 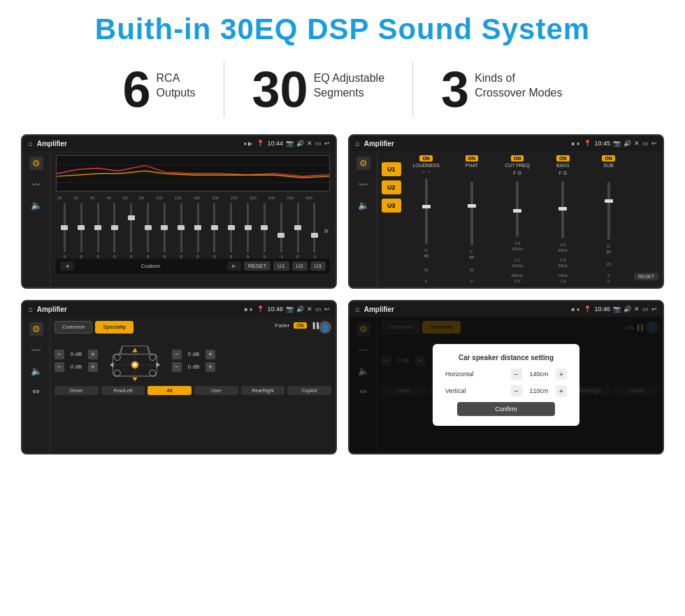 What do you see at coordinates (31, 143) in the screenshot?
I see `home-icon: ⌂` at bounding box center [31, 143].